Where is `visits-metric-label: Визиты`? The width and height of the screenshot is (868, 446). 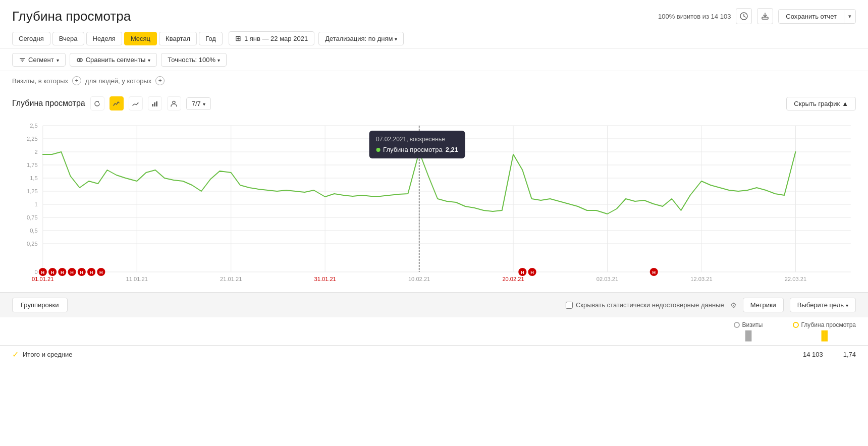 visits-metric-label: Визиты is located at coordinates (748, 325).